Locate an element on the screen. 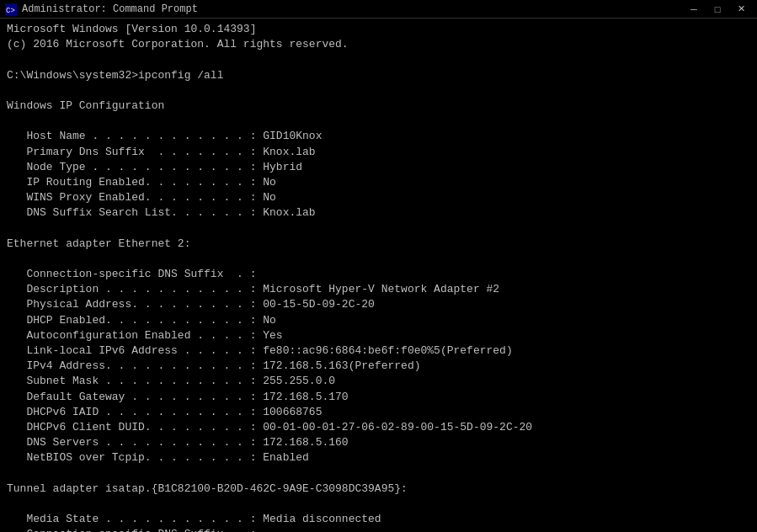 The height and width of the screenshot is (532, 757). title-bar-left: C> Administrator: Command Prompt is located at coordinates (101, 9).